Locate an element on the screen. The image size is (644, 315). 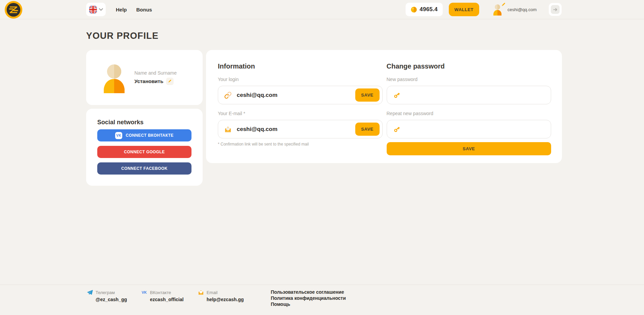
password-save-button: SAVE is located at coordinates (469, 149).